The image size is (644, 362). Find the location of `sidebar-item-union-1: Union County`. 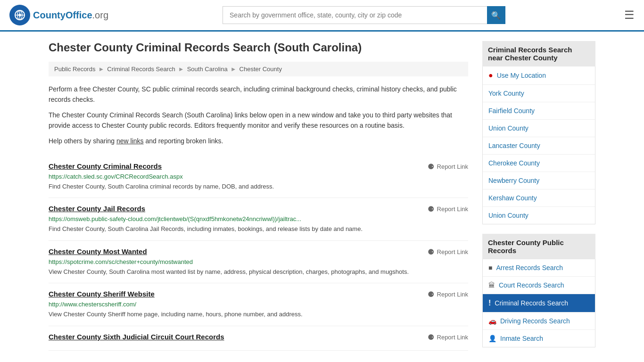

sidebar-item-union-1: Union County is located at coordinates (539, 128).